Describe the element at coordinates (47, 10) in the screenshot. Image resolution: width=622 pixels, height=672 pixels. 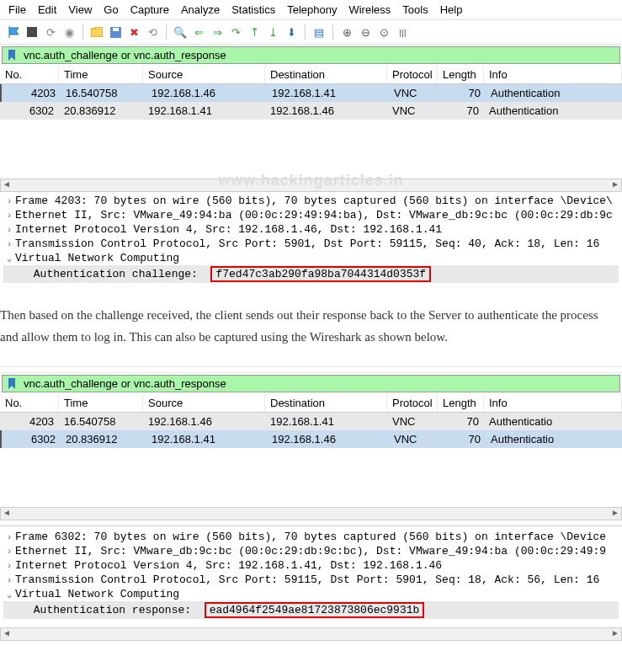
I see `menu-edit: Edit` at that location.